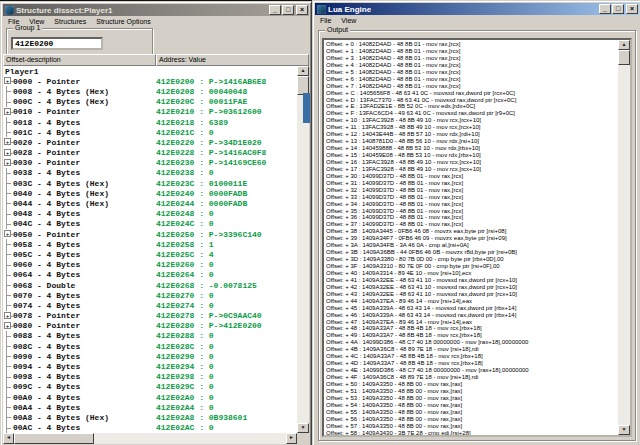  I want to click on lua-engine-titlebar: Lua Engine _ □ ×, so click(477, 9).